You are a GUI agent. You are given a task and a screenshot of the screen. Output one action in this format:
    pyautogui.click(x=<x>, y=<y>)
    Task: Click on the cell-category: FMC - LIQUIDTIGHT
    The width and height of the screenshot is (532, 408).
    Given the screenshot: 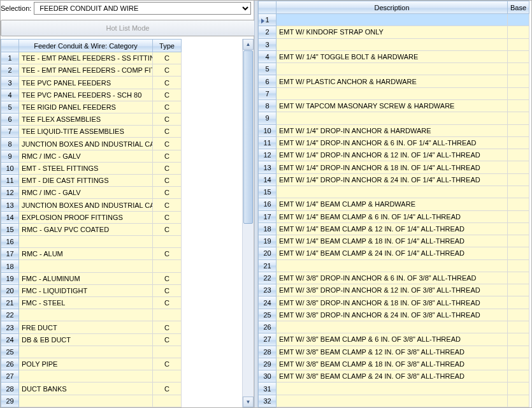 What is the action you would take?
    pyautogui.click(x=86, y=291)
    